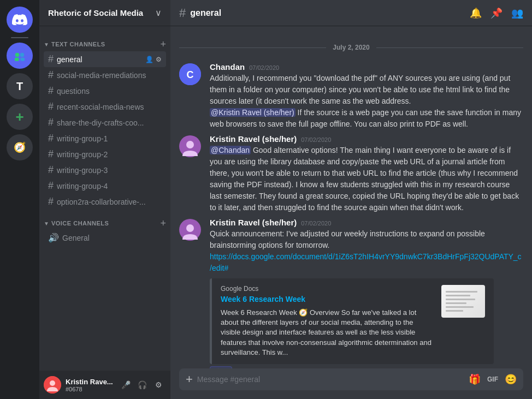 The height and width of the screenshot is (399, 532). Describe the element at coordinates (189, 379) in the screenshot. I see `add-attachment-button: +` at that location.